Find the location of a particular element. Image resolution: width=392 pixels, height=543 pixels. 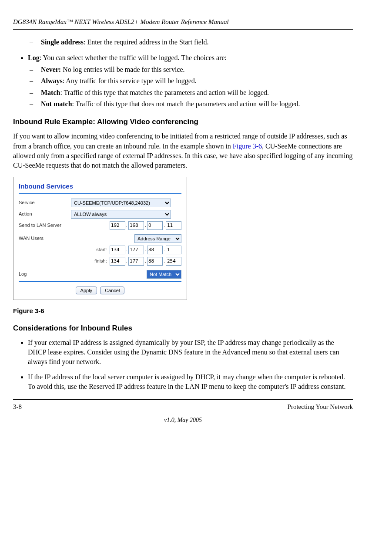

footer-version: v1.0, May 2005 is located at coordinates (183, 420).